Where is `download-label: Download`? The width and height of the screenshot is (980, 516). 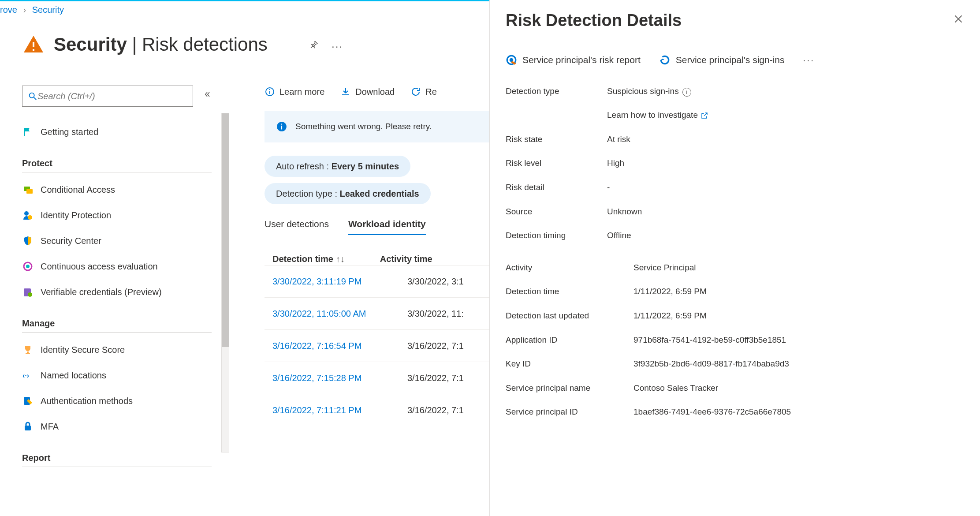 download-label: Download is located at coordinates (375, 92).